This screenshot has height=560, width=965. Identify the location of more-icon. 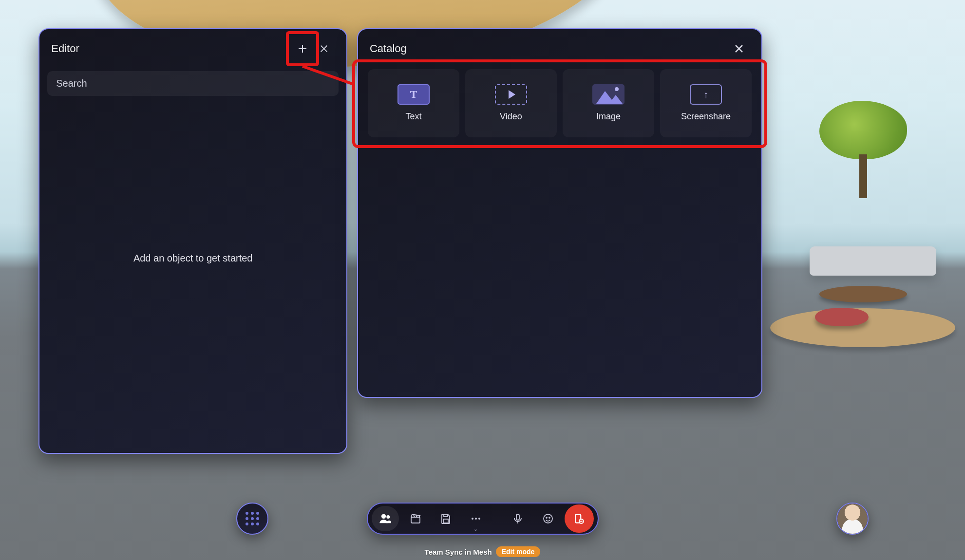
(476, 519).